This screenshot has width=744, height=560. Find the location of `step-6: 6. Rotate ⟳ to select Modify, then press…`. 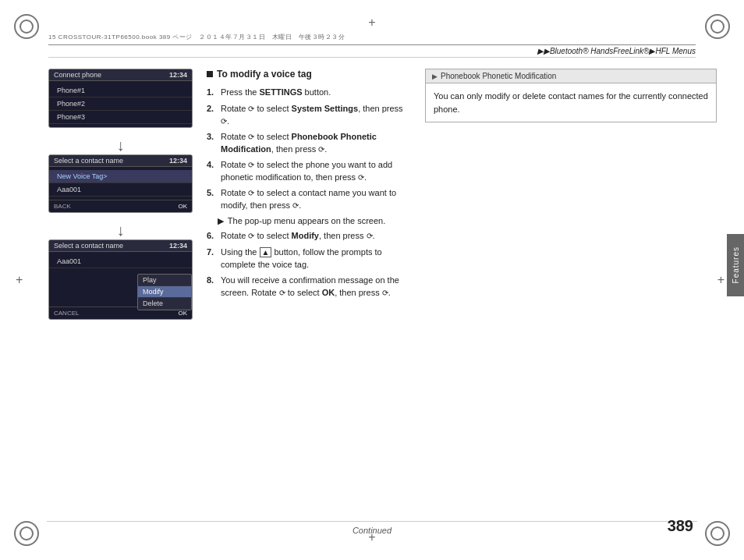

step-6: 6. Rotate ⟳ to select Modify, then press… is located at coordinates (308, 236).